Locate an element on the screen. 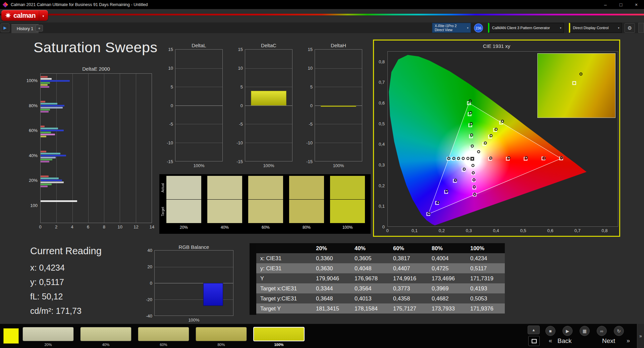 The height and width of the screenshot is (348, 644). back-button: Back is located at coordinates (565, 341).